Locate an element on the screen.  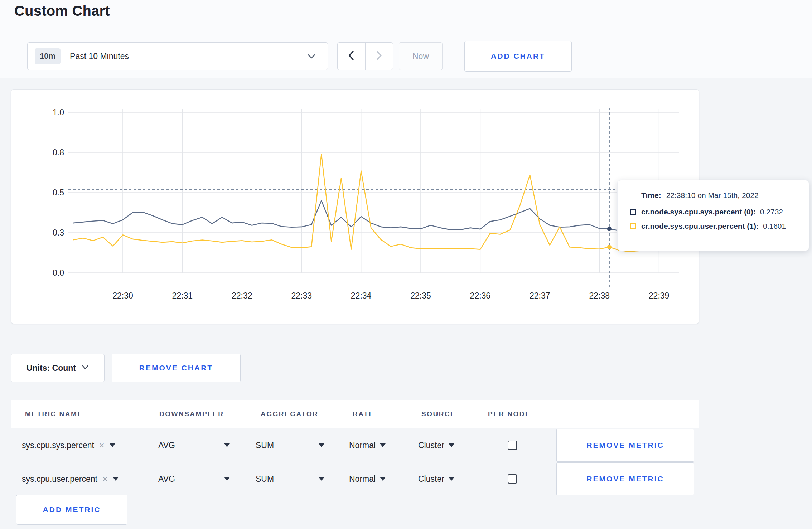
tooltip-time-value: 22:38:10 on Mar 15th, 2022 is located at coordinates (712, 195).